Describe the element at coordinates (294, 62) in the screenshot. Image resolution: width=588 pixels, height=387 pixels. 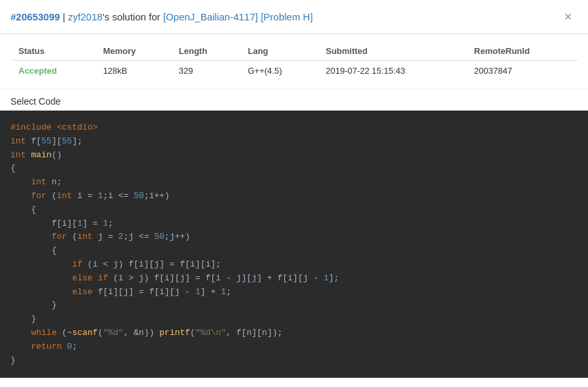
I see `table-section: Status Memory Length Lang Submitted Remo…` at that location.